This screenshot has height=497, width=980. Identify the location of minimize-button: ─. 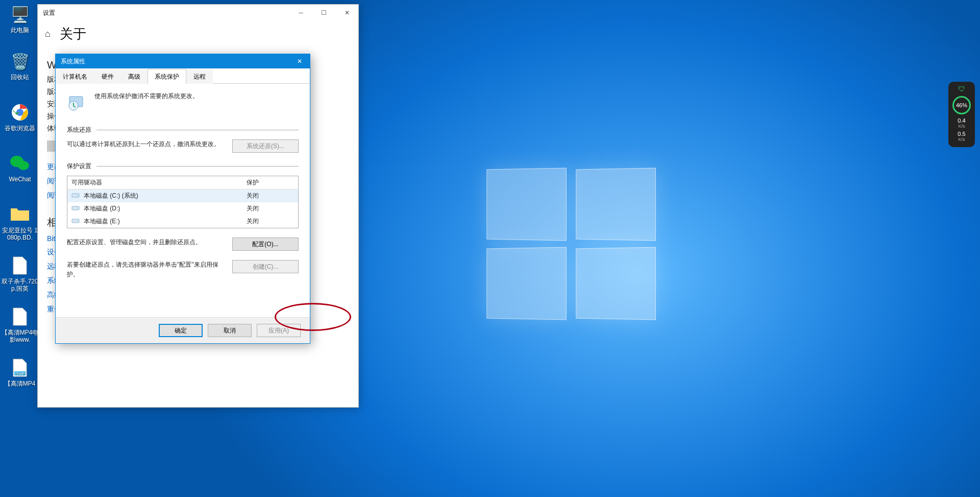
(301, 13).